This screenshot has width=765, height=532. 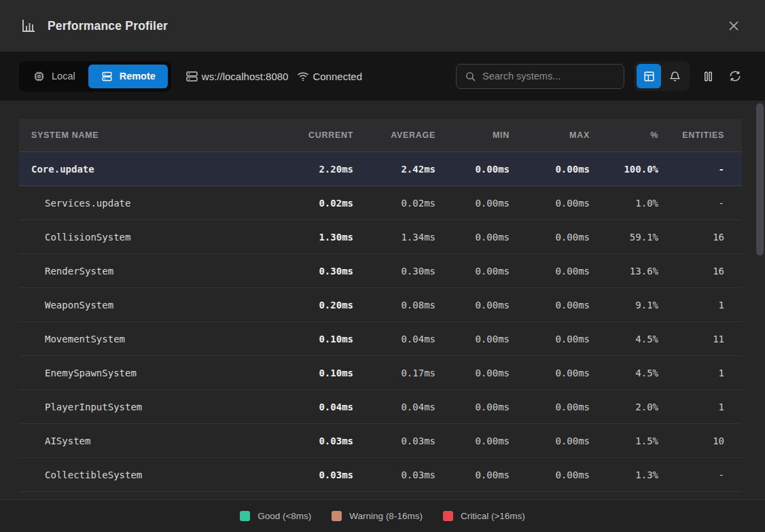 I want to click on remote-mode-button: Remote, so click(x=128, y=76).